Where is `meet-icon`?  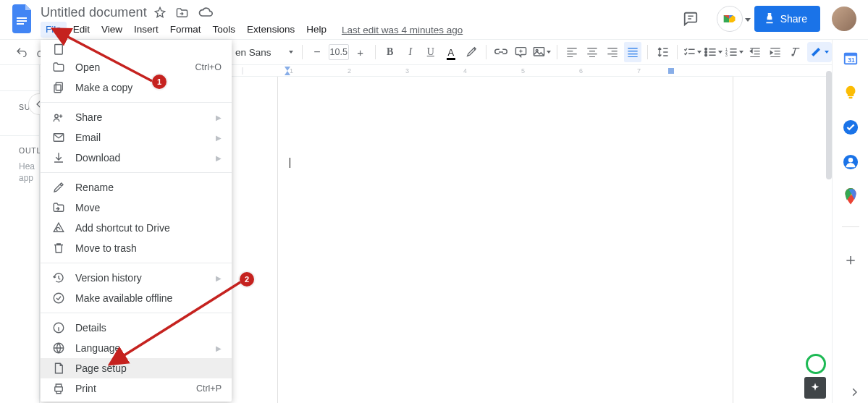 meet-icon is located at coordinates (730, 19).